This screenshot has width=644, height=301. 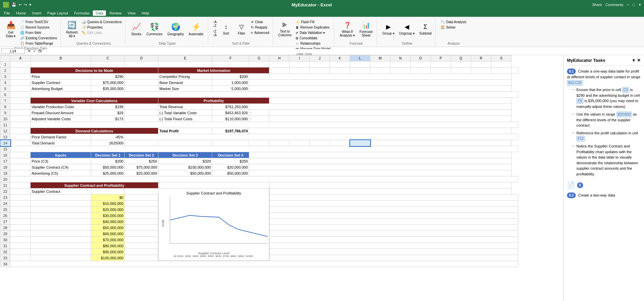 I want to click on cell-E5: Market Size, so click(x=185, y=89).